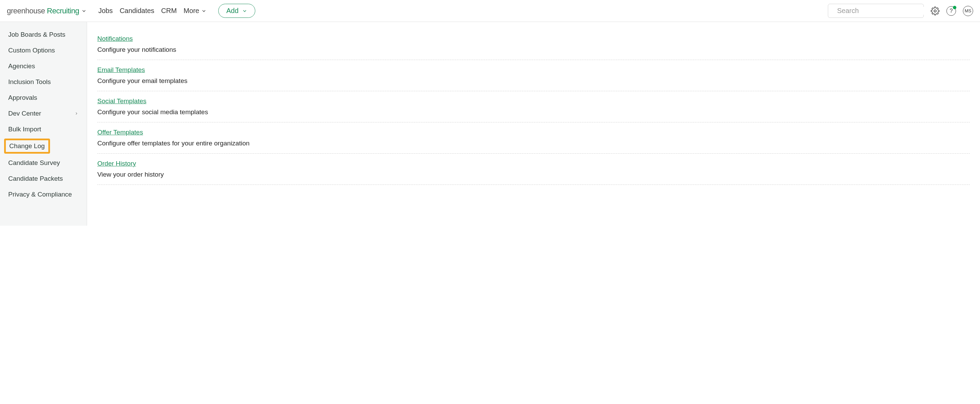 Image resolution: width=980 pixels, height=404 pixels. I want to click on setting-notifications: Notifications Configure your notificatio…, so click(533, 45).